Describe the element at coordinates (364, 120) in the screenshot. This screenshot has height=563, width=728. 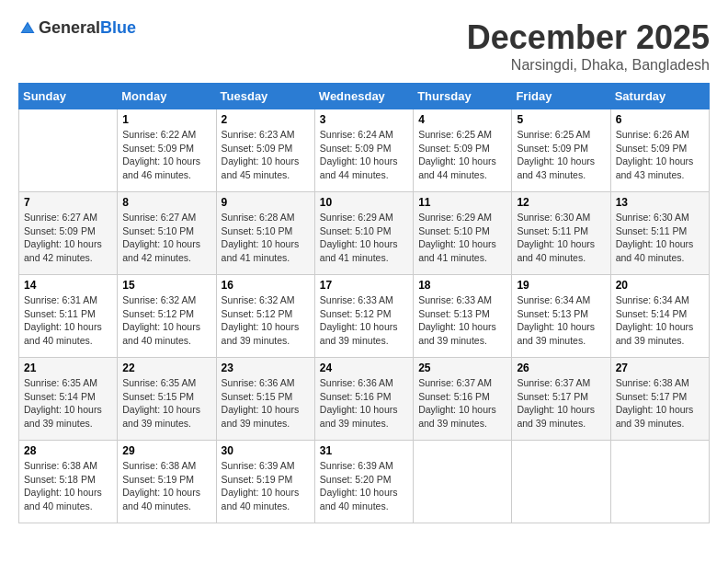
I see `day-number: 3` at that location.